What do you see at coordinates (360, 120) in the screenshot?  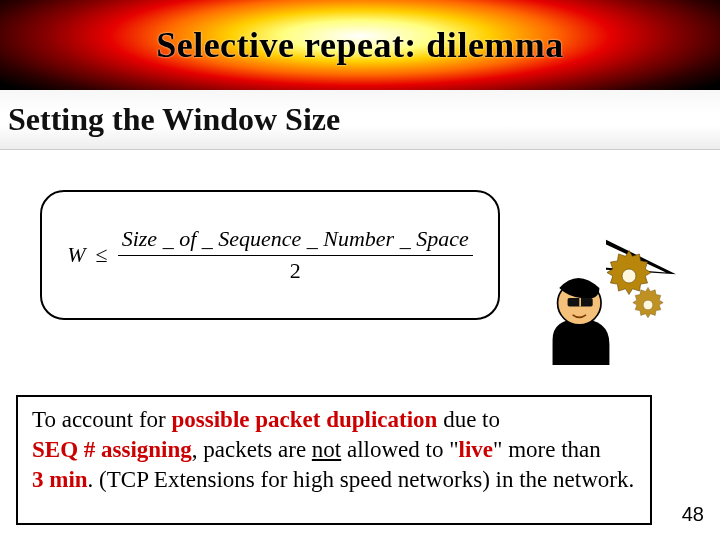 I see `subtitle-bar: Setting the Window Size` at bounding box center [360, 120].